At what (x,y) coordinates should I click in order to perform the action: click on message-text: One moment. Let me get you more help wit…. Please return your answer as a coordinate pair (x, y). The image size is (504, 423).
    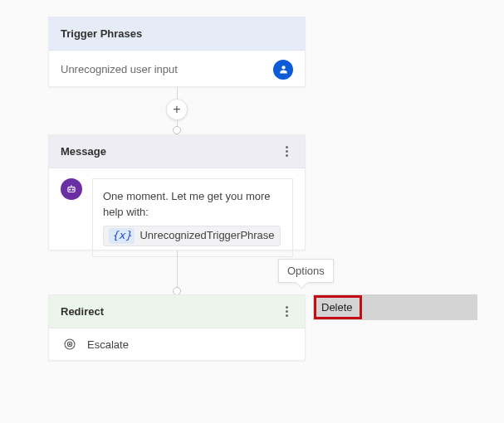
    Looking at the image, I should click on (193, 205).